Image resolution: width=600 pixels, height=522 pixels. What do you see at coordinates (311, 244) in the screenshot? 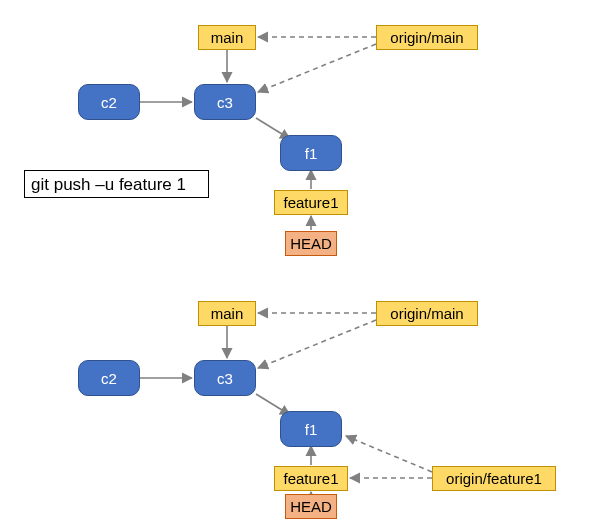
I see `head-top: HEAD` at bounding box center [311, 244].